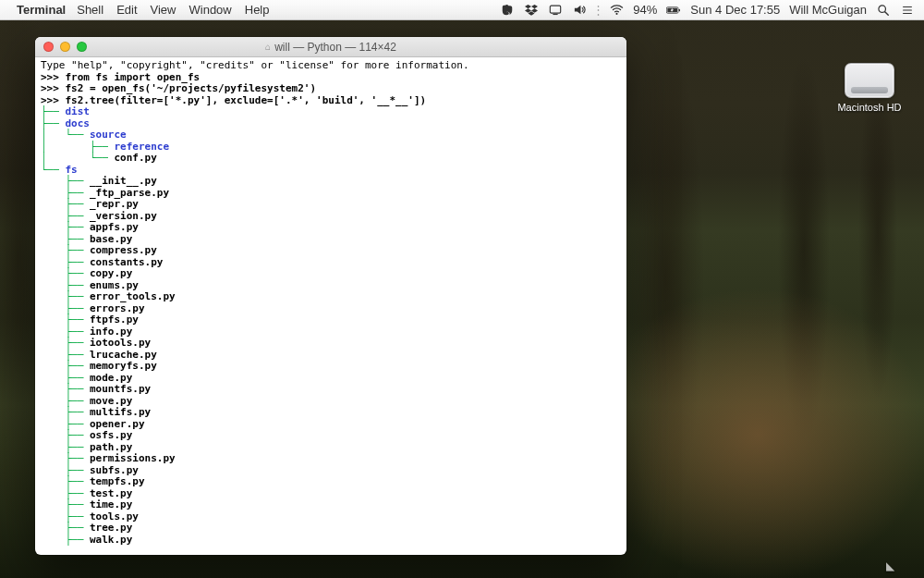  Describe the element at coordinates (111, 540) in the screenshot. I see `tree-file: walk.py` at that location.